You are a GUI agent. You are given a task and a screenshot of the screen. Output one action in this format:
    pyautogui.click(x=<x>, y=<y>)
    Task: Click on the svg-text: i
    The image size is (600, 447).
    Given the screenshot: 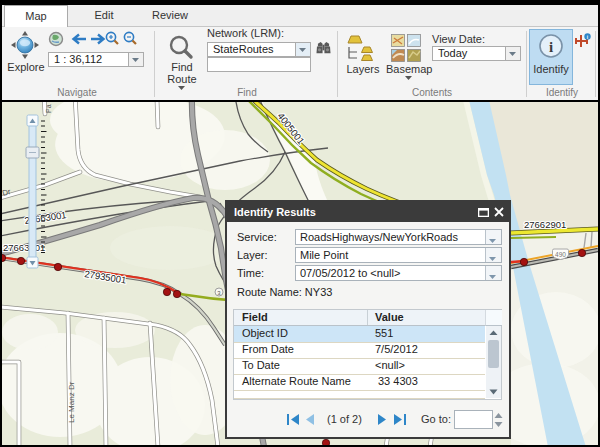 What is the action you would take?
    pyautogui.click(x=551, y=47)
    